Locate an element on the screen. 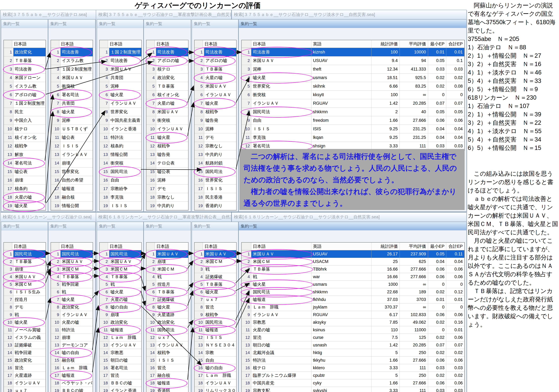 The width and height of the screenshot is (559, 392). list-item: 16泥棒 is located at coordinates (167, 180).